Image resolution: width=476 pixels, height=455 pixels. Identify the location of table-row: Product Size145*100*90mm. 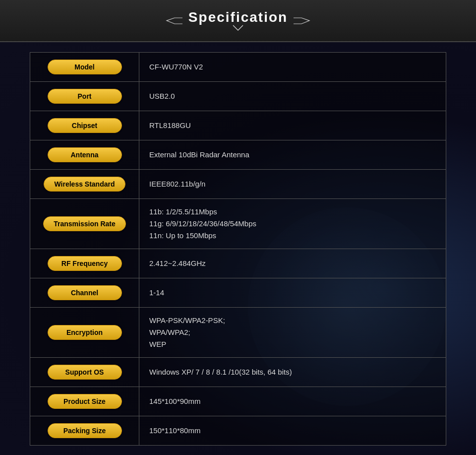
(238, 402).